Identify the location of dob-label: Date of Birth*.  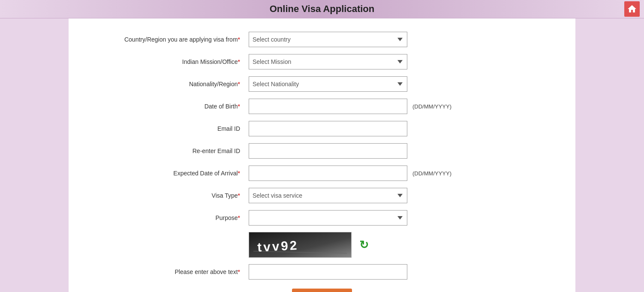
(167, 106).